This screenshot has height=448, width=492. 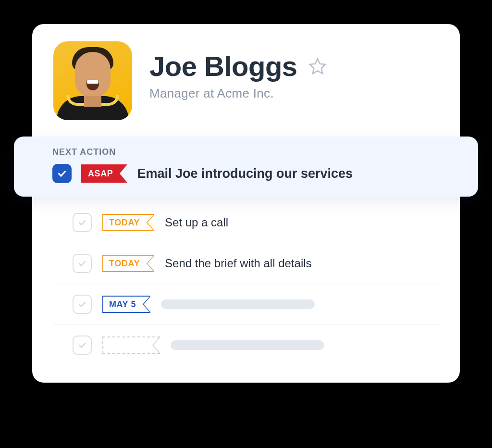 What do you see at coordinates (246, 345) in the screenshot?
I see `action-row` at bounding box center [246, 345].